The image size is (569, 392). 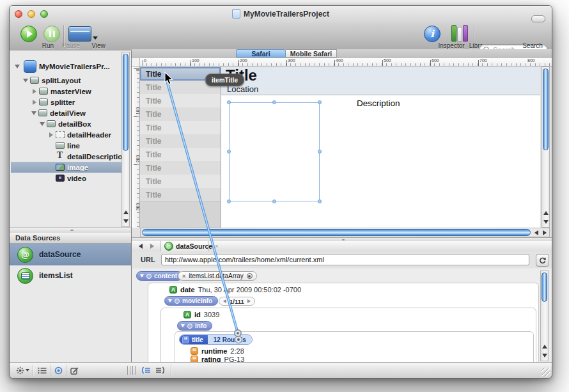 What do you see at coordinates (132, 370) in the screenshot?
I see `panel-drag-grip` at bounding box center [132, 370].